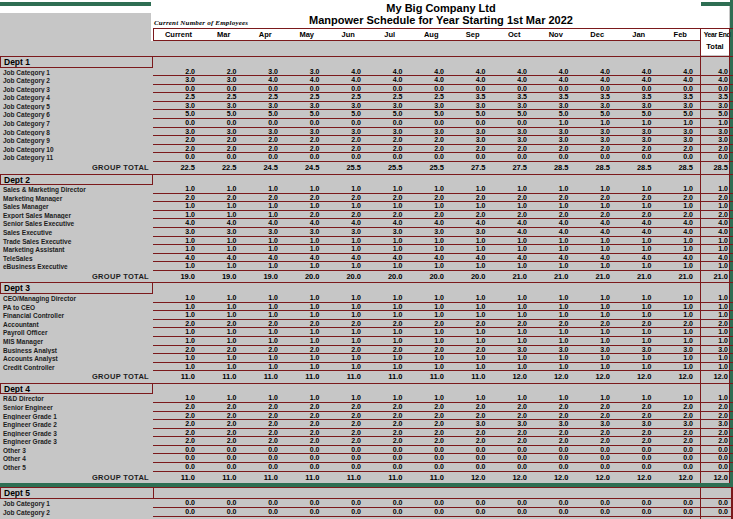  Describe the element at coordinates (639, 34) in the screenshot. I see `column-header-jan: Jan` at that location.